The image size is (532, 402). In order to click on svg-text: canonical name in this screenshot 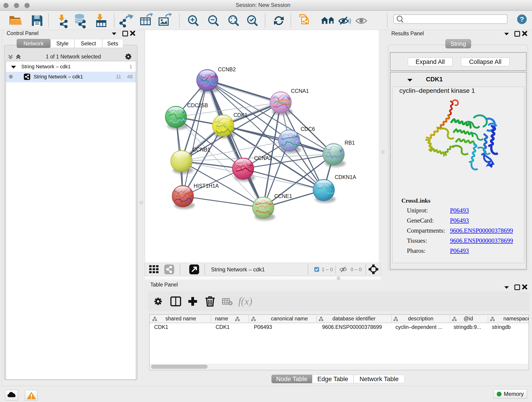, I will do `click(289, 319)`.